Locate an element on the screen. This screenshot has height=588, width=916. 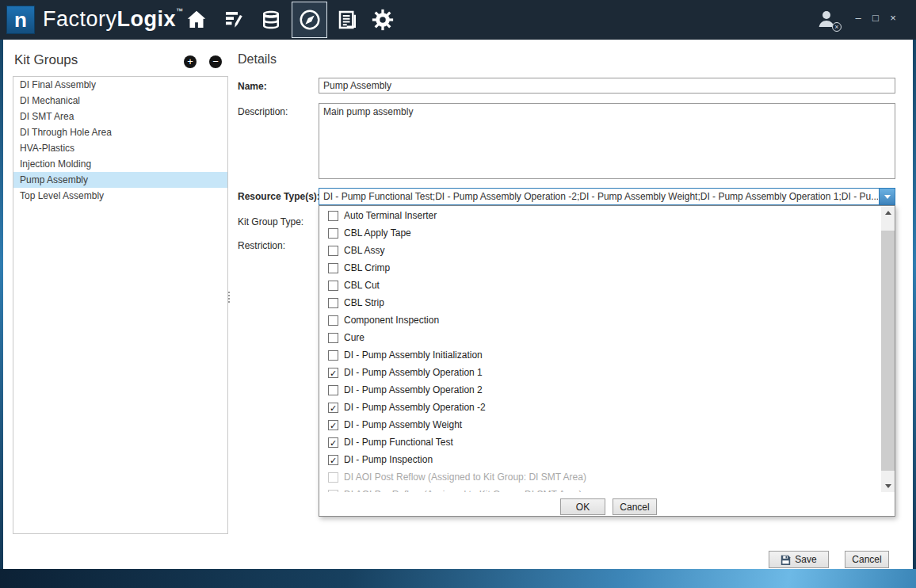
resource-type-option: ✓DI - Pump Functional Test is located at coordinates (601, 442).